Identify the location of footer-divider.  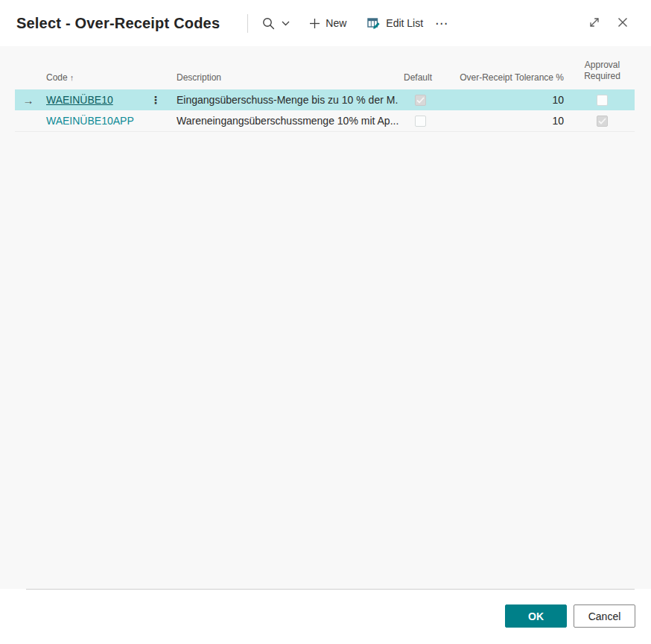
(331, 589).